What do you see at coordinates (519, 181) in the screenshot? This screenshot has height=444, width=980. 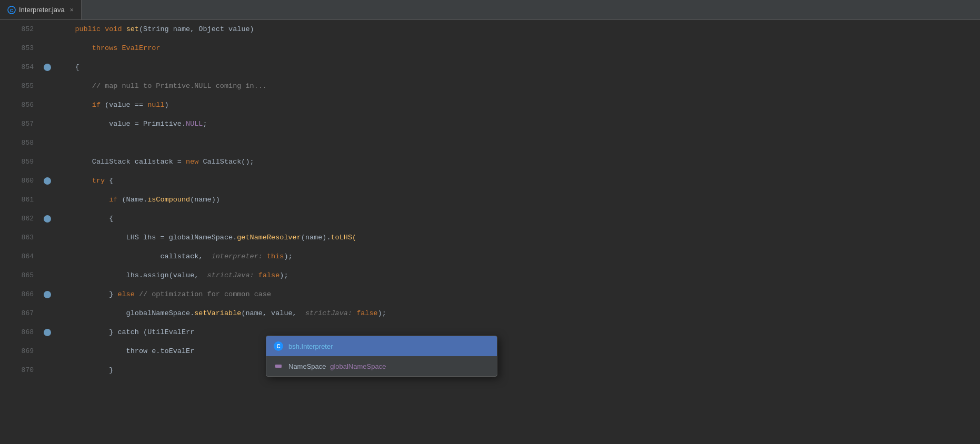 I see `code-line: try {` at bounding box center [519, 181].